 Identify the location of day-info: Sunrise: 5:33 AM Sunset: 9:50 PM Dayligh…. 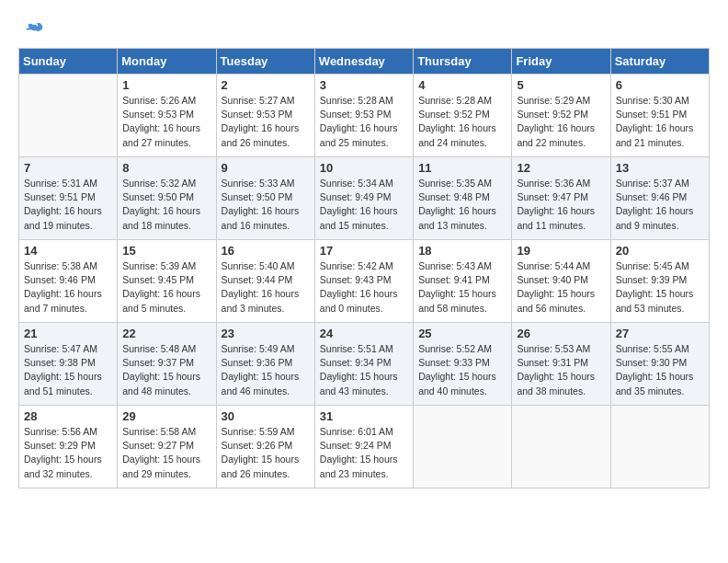
(266, 204).